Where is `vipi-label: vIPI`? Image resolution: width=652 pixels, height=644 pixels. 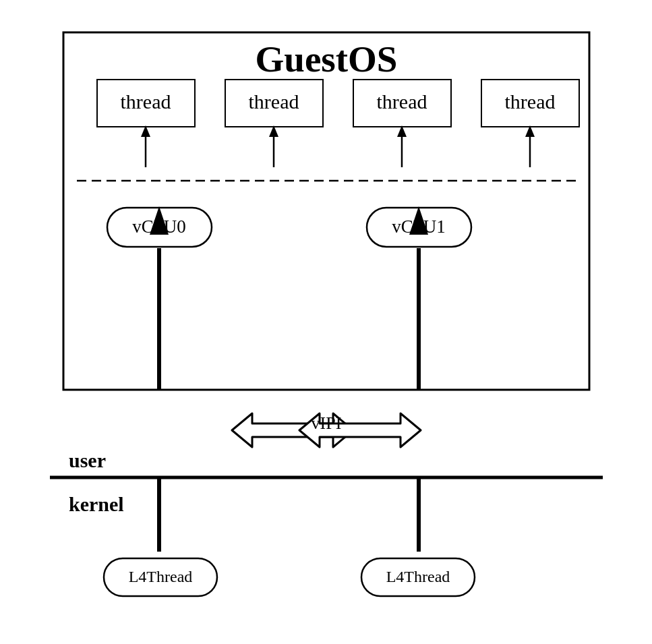
vipi-label: vIPI is located at coordinates (326, 423).